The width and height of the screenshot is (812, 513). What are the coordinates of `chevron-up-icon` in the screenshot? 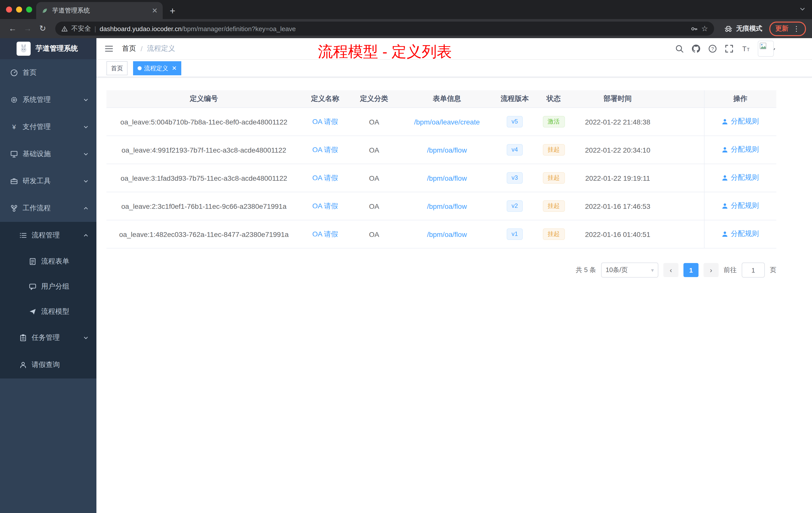 It's located at (86, 235).